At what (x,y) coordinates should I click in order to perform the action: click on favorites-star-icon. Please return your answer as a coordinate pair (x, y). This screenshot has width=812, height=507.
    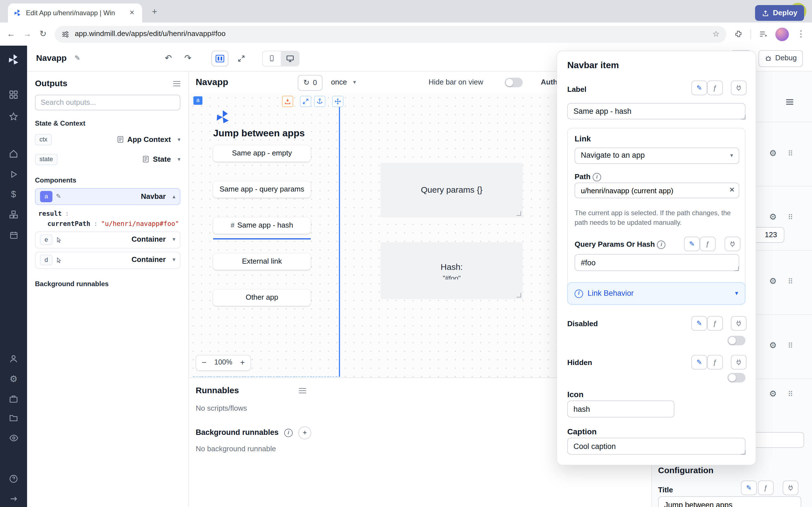
    Looking at the image, I should click on (13, 117).